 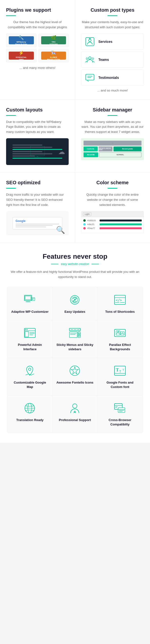 I want to click on custom-layouts-text: Due to compatibility with the WPBakery P…, so click(x=38, y=127).